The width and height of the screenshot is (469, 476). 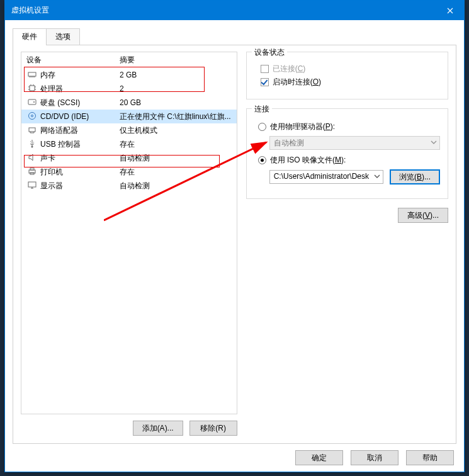 I want to click on titlebar: 虚拟机设置, so click(x=234, y=10).